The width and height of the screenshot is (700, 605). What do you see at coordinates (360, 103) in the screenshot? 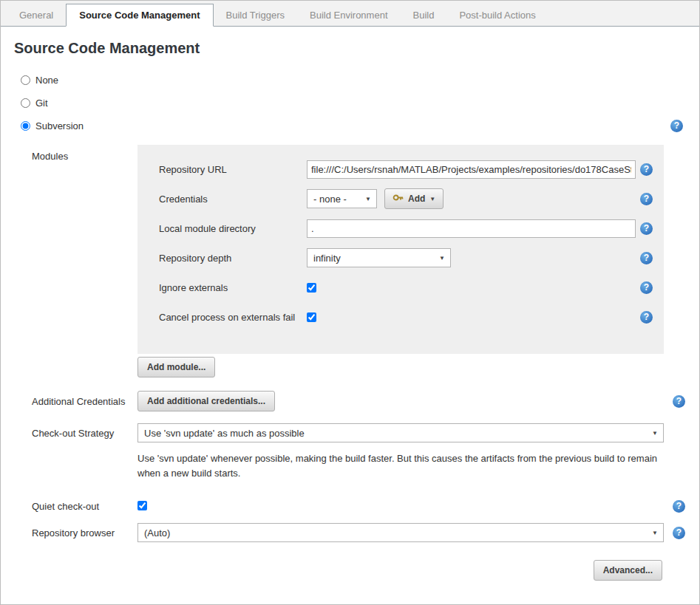
I see `scm-radio-group: None Git Subversion ?` at bounding box center [360, 103].